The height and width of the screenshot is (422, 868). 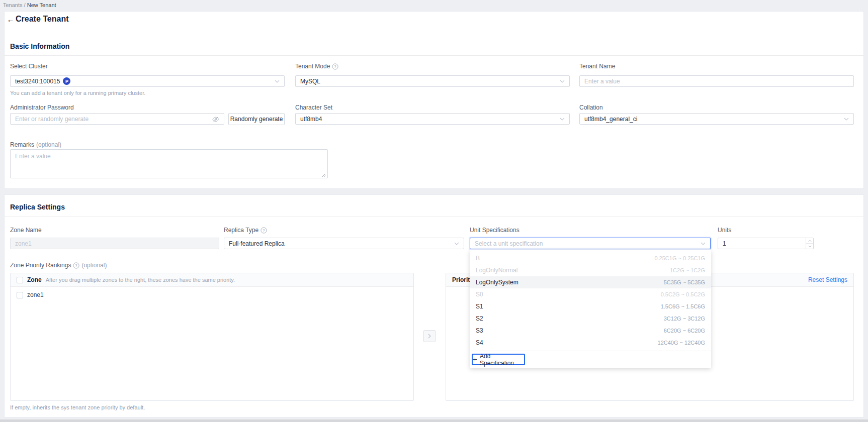 I want to click on zone-source-panel-header: Zone After you drag multiple zones to th…, so click(x=212, y=280).